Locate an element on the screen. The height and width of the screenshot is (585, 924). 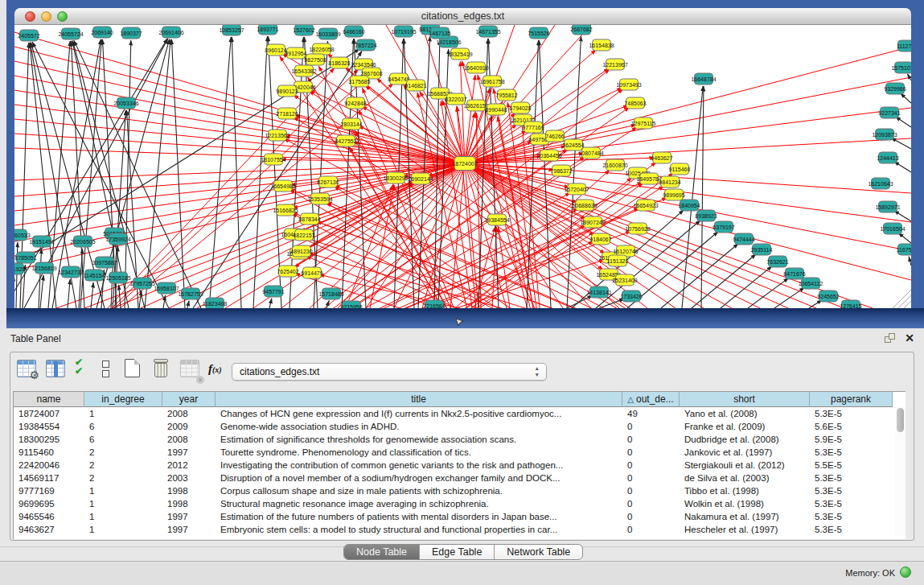
graph-node: 8938923 is located at coordinates (706, 216).